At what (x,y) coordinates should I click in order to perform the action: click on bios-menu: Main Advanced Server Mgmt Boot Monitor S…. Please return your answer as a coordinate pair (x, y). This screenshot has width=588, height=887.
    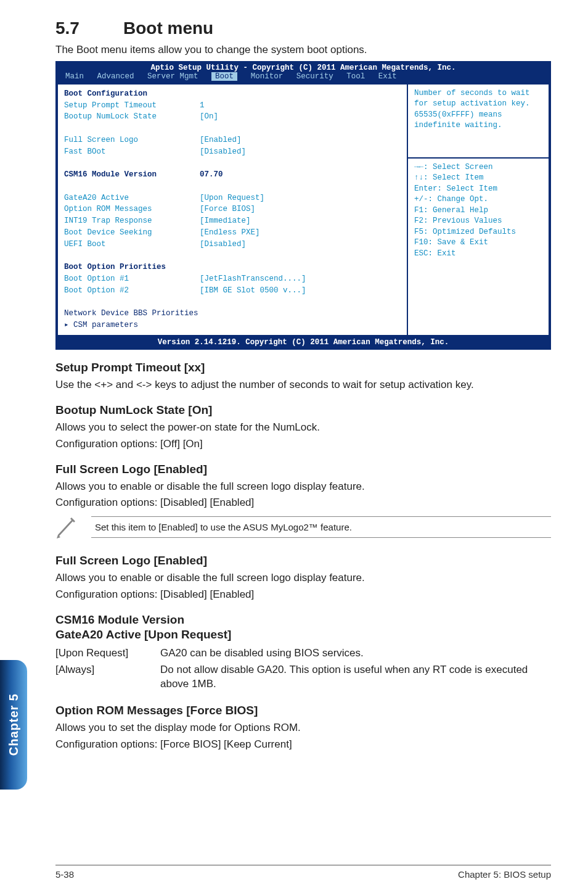
    Looking at the image, I should click on (303, 78).